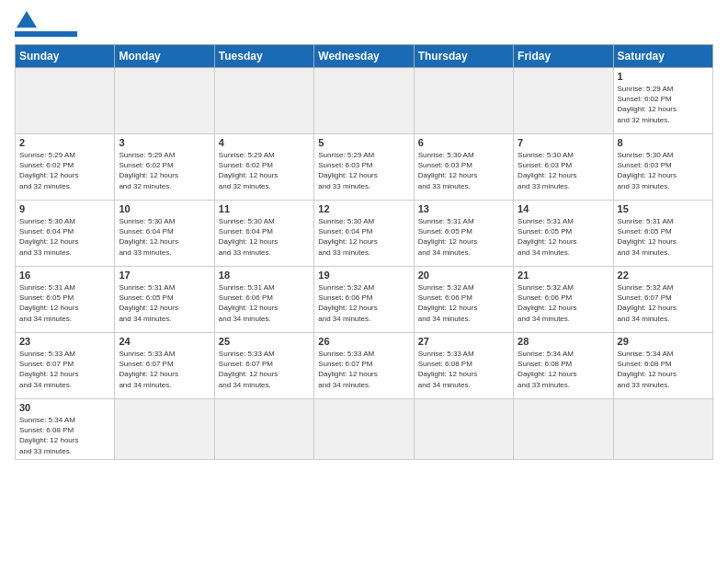  I want to click on weekday-header: Wednesday, so click(364, 57).